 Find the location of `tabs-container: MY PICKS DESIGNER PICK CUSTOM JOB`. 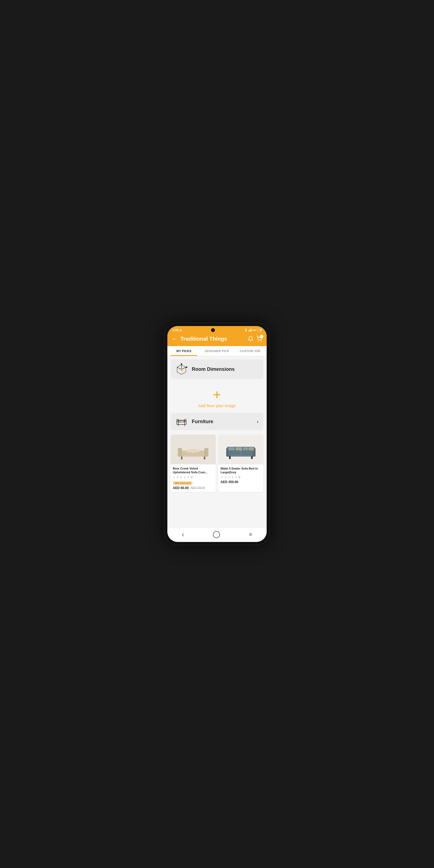

tabs-container: MY PICKS DESIGNER PICK CUSTOM JOB is located at coordinates (217, 351).